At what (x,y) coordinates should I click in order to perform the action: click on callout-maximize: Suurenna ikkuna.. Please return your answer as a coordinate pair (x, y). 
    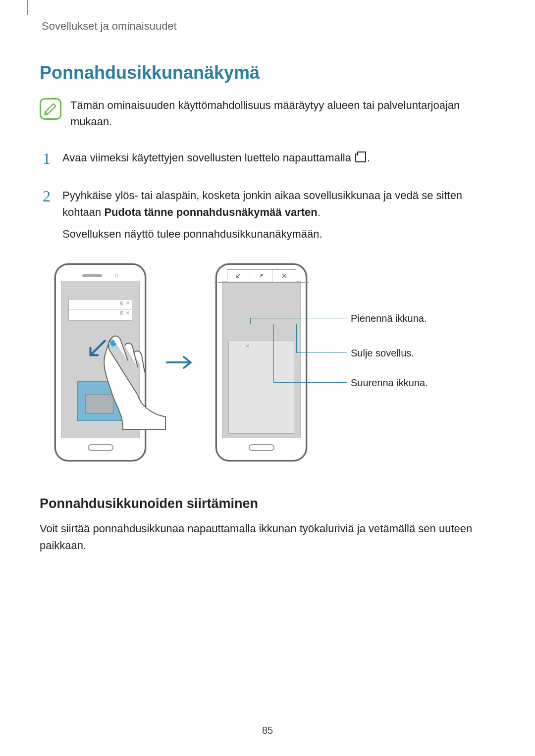
    Looking at the image, I should click on (389, 383).